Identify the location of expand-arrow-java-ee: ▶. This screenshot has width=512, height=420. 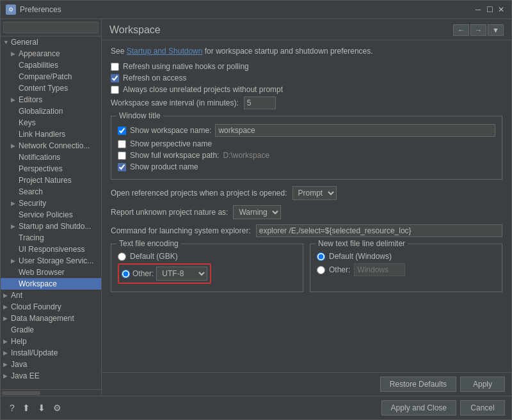
(7, 376).